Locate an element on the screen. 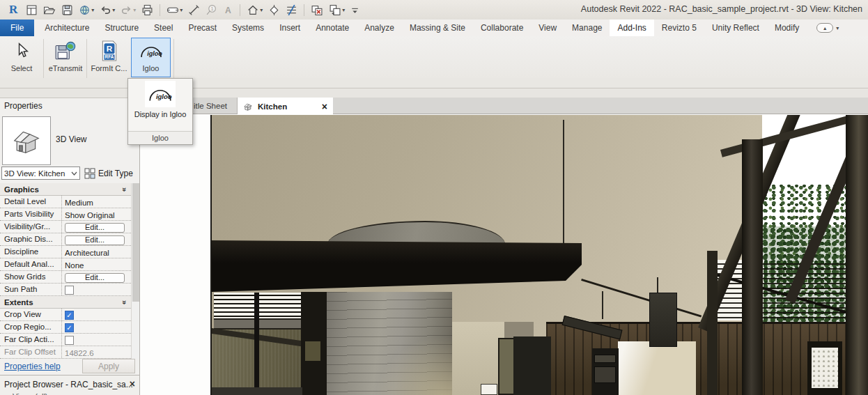 The height and width of the screenshot is (395, 868). ribbon-tab-architecture: Architecture is located at coordinates (67, 28).